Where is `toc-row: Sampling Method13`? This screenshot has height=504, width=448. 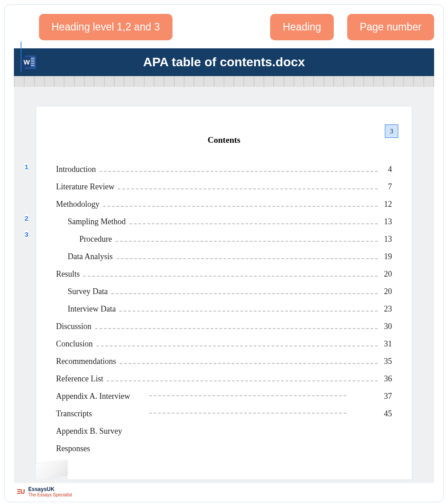
toc-row: Sampling Method13 is located at coordinates (224, 222).